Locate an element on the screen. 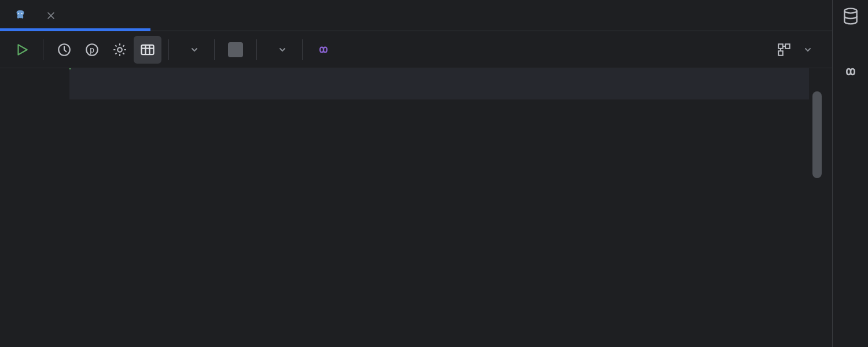 The width and height of the screenshot is (868, 347). transaction-mode-dropdown is located at coordinates (192, 50).